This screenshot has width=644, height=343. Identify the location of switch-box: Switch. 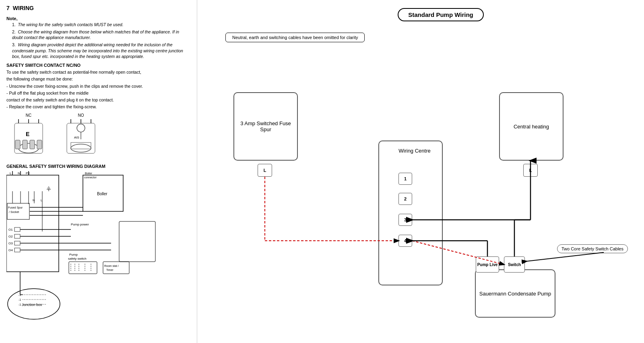
(514, 264).